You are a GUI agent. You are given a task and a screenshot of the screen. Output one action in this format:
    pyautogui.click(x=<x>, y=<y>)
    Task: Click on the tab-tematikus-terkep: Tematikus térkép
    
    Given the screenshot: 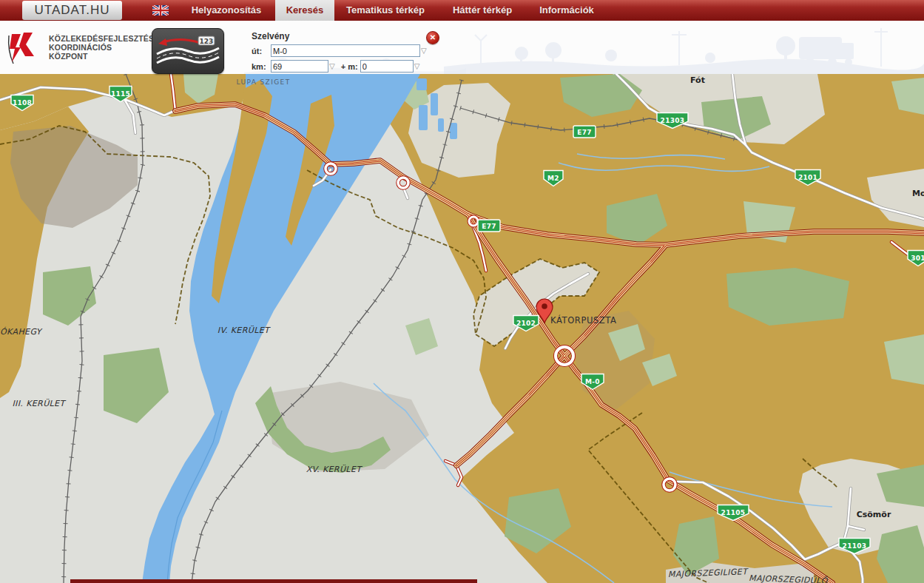 What is the action you would take?
    pyautogui.click(x=385, y=10)
    